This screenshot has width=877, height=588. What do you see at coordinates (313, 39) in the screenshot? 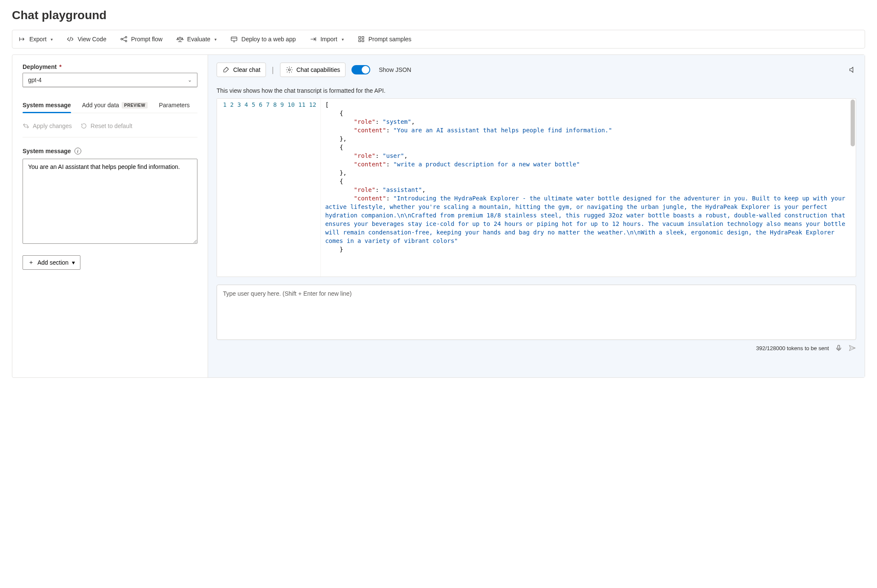
I see `import-icon` at bounding box center [313, 39].